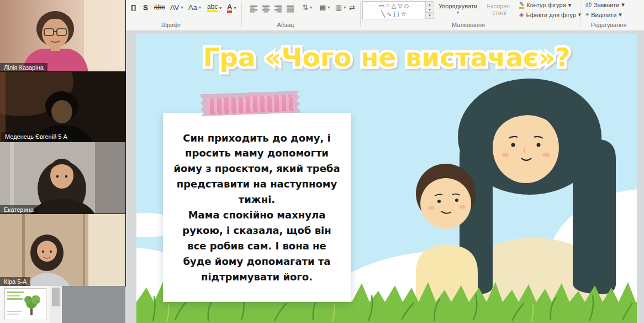 The image size is (644, 323). I want to click on shapes-gallery-more-button: ▾, so click(430, 15).